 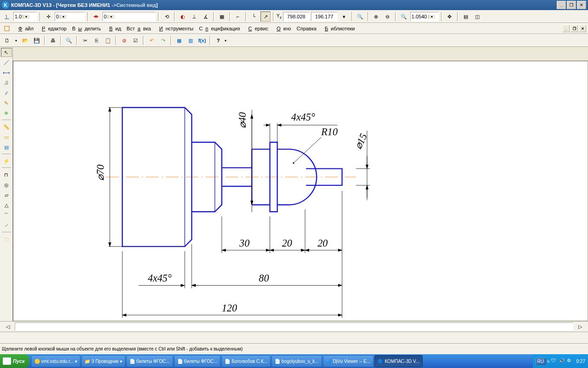 What do you see at coordinates (294, 327) in the screenshot?
I see `speed-track` at bounding box center [294, 327].